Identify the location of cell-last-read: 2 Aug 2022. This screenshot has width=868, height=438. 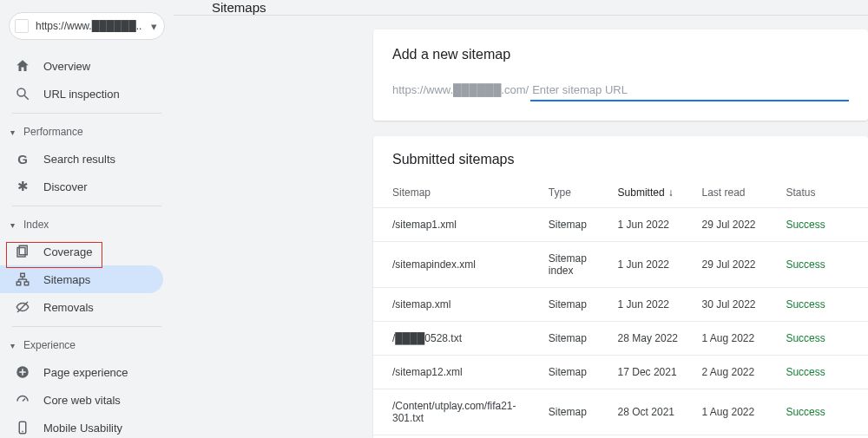
(736, 373).